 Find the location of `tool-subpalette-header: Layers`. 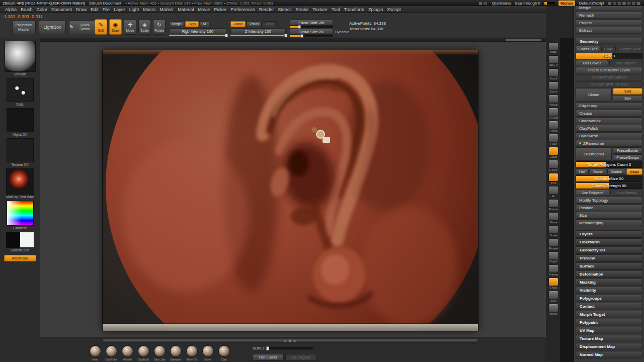

tool-subpalette-header: Layers is located at coordinates (609, 234).